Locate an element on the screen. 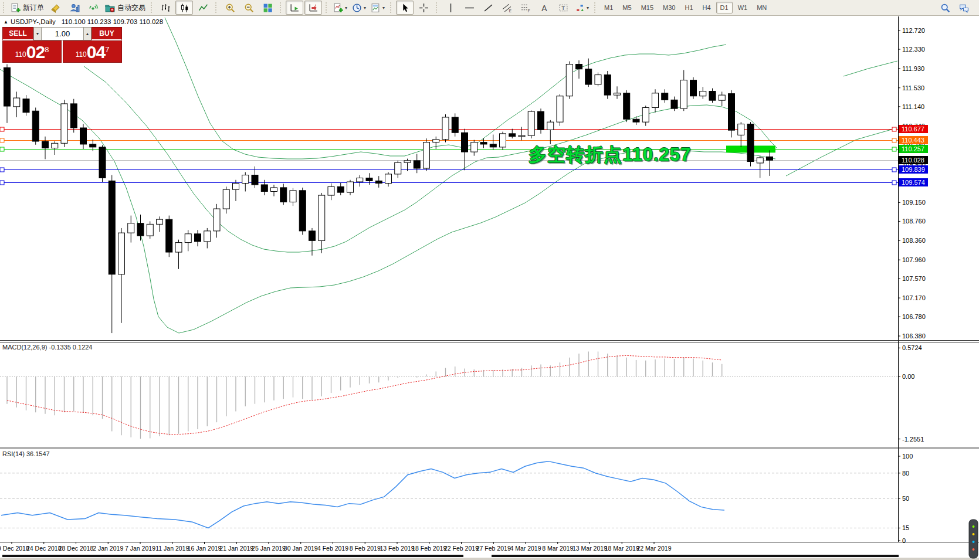 The width and height of the screenshot is (979, 560). date-tick-label: 13 Feb 2019 is located at coordinates (398, 548).